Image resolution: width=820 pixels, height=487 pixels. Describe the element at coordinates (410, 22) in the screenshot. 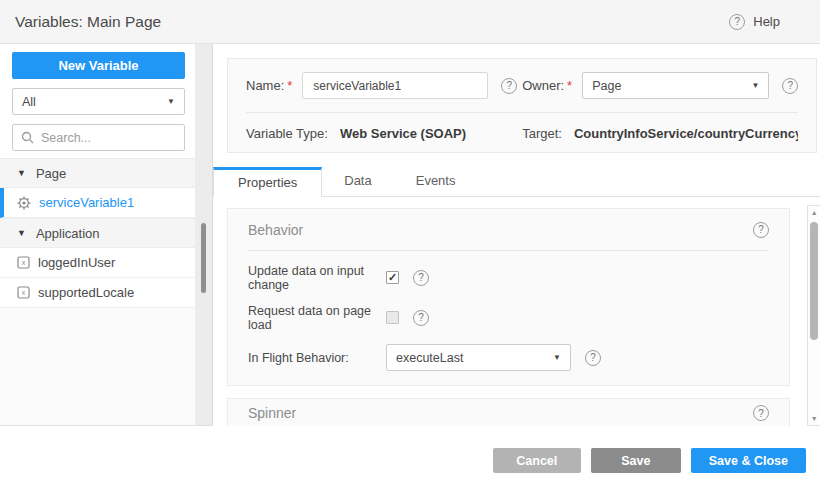

I see `dialog-header: Variables: Main Page ? Help` at that location.